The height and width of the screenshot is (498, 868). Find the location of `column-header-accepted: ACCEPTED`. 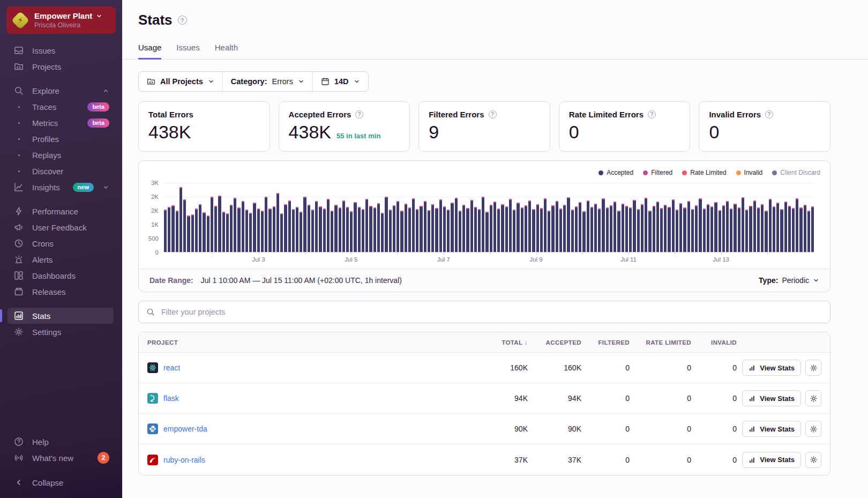

column-header-accepted: ACCEPTED is located at coordinates (555, 343).